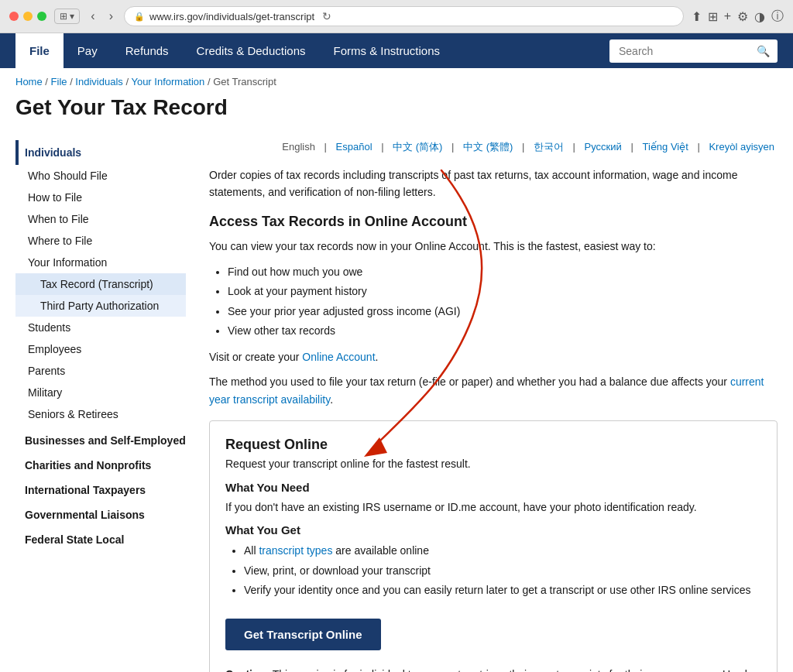  What do you see at coordinates (304, 635) in the screenshot?
I see `get-transcript-online-button: Get Transcript Online` at bounding box center [304, 635].